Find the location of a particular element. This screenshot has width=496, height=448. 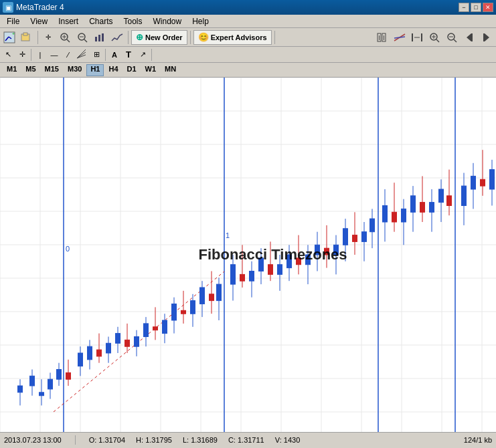

tf-d1: D1 is located at coordinates (132, 70).